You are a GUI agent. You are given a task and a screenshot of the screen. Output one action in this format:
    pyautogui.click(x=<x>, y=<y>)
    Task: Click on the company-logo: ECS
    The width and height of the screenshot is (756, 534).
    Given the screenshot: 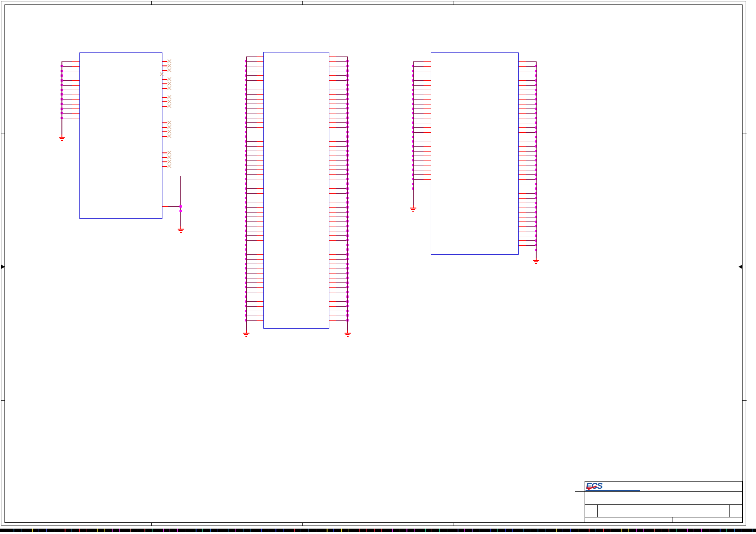 What is the action you would take?
    pyautogui.click(x=599, y=486)
    